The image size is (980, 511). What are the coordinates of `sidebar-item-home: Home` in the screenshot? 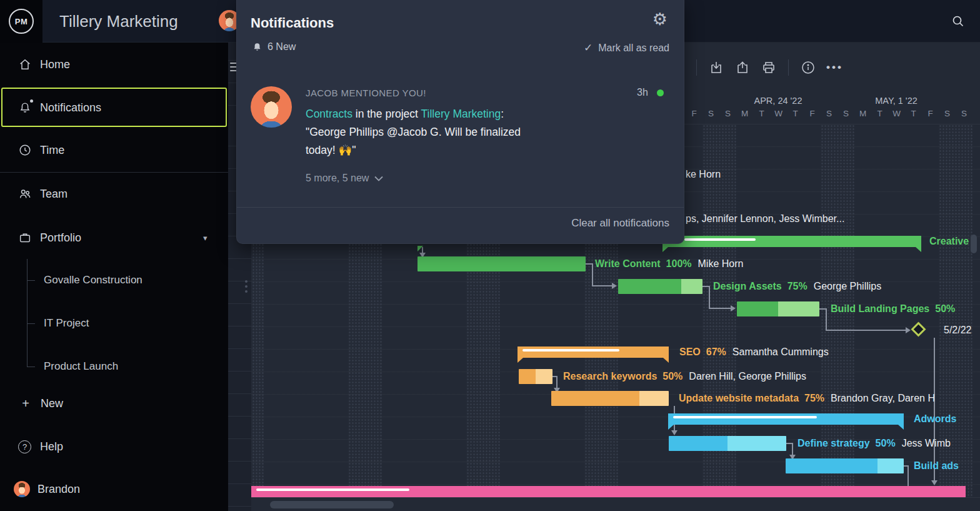 It's located at (114, 64).